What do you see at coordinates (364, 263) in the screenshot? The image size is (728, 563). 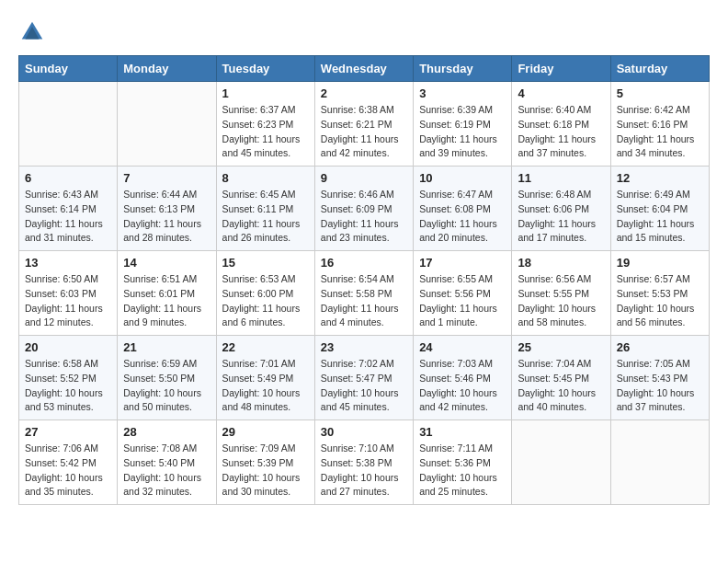 I see `day-number: 16` at bounding box center [364, 263].